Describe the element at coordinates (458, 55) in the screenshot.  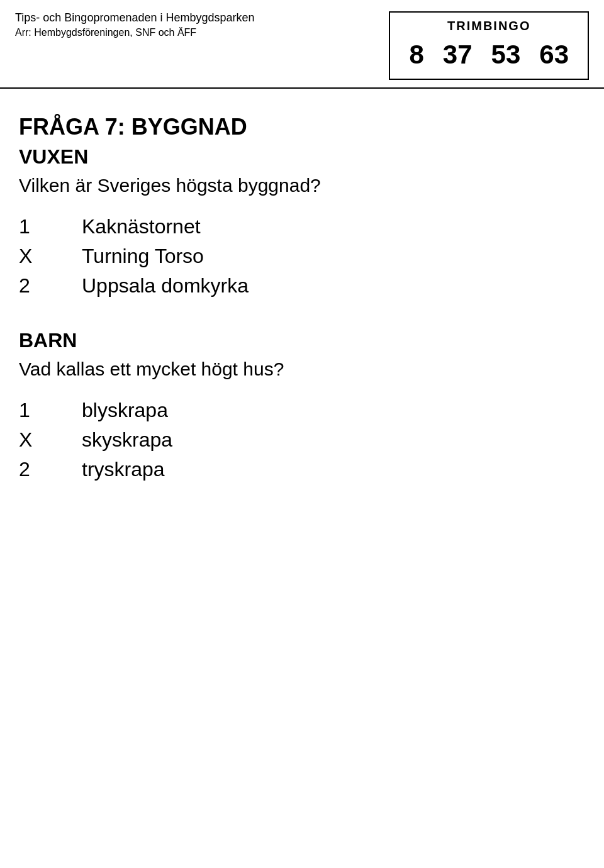
I see `trimbingo-num-2: 37` at that location.